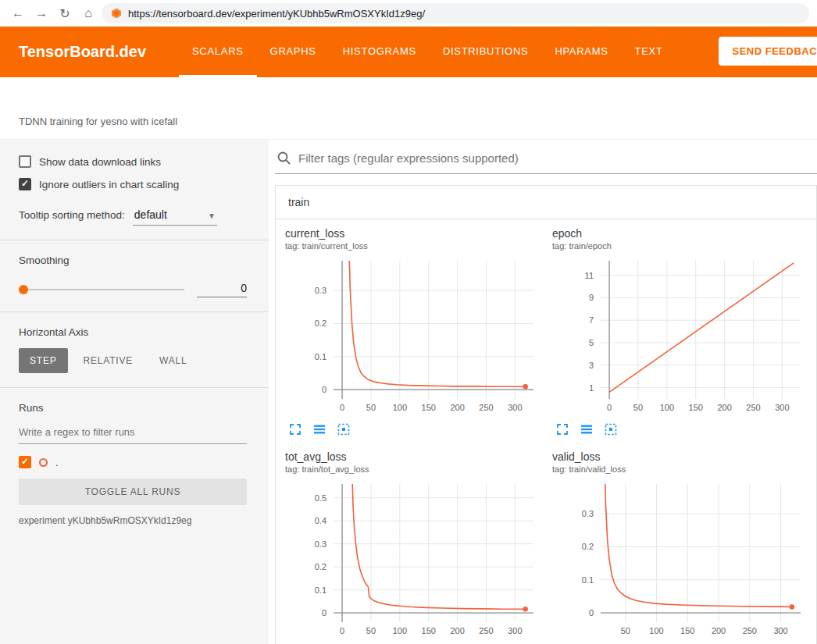 This screenshot has height=644, width=817. I want to click on train-section-header: train, so click(546, 203).